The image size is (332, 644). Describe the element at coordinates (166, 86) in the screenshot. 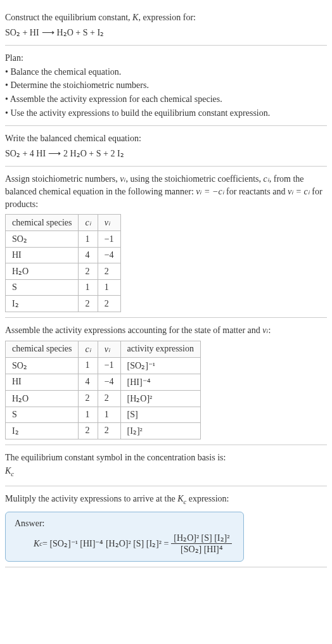

I see `plan-section: Plan: • Balance the chemical equation. •…` at that location.